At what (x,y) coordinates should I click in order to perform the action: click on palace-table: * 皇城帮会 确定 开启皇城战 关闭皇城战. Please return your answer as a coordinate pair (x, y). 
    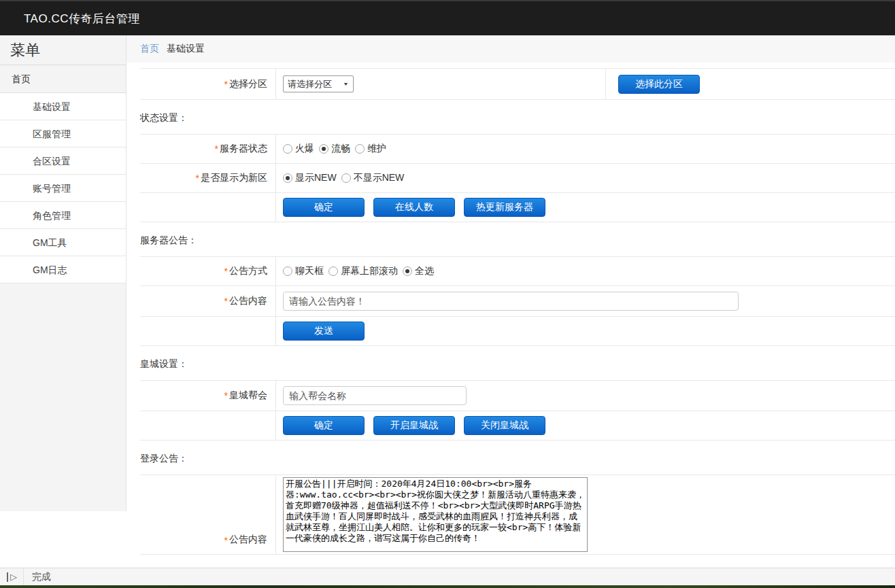
    Looking at the image, I should click on (518, 411).